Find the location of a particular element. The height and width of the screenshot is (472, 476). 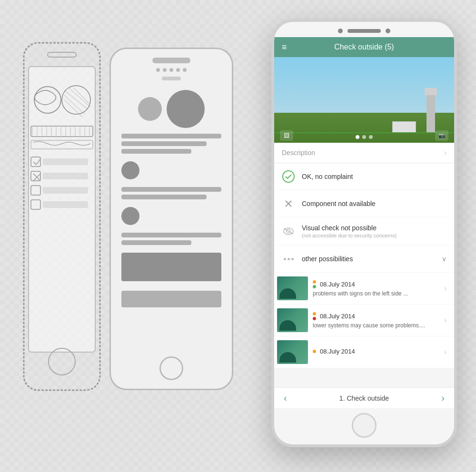

wireframe-notch is located at coordinates (171, 60).